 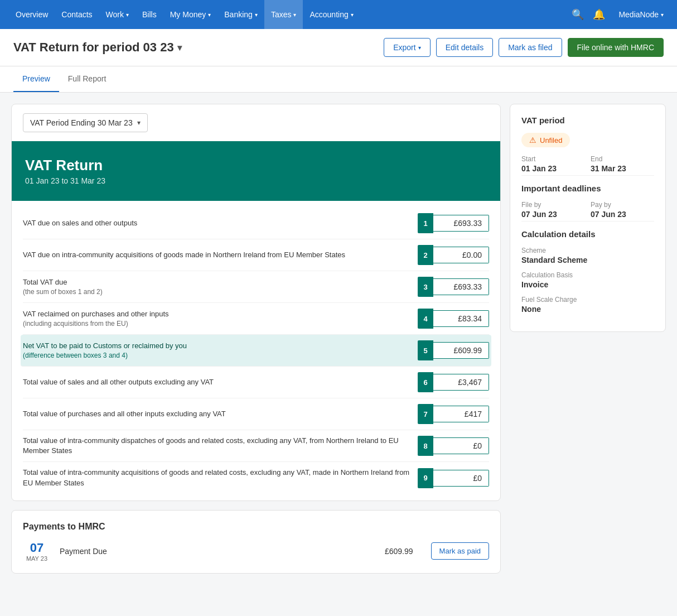 What do you see at coordinates (139, 123) in the screenshot?
I see `period-dropdown-chevron: ▾` at bounding box center [139, 123].